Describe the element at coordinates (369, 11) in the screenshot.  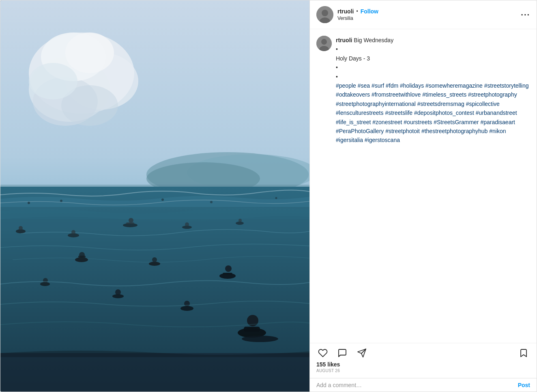
I see `follow-button: Follow` at that location.